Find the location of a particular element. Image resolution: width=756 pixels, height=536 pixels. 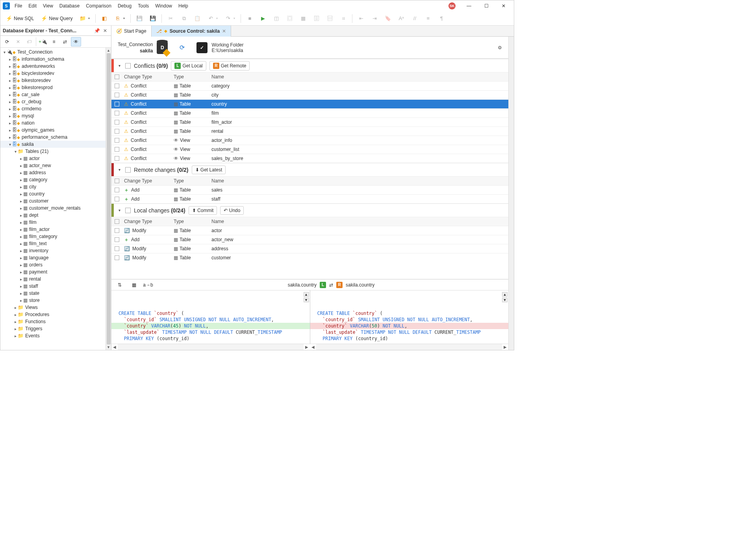

open-button: 📁▾ is located at coordinates (85, 19).